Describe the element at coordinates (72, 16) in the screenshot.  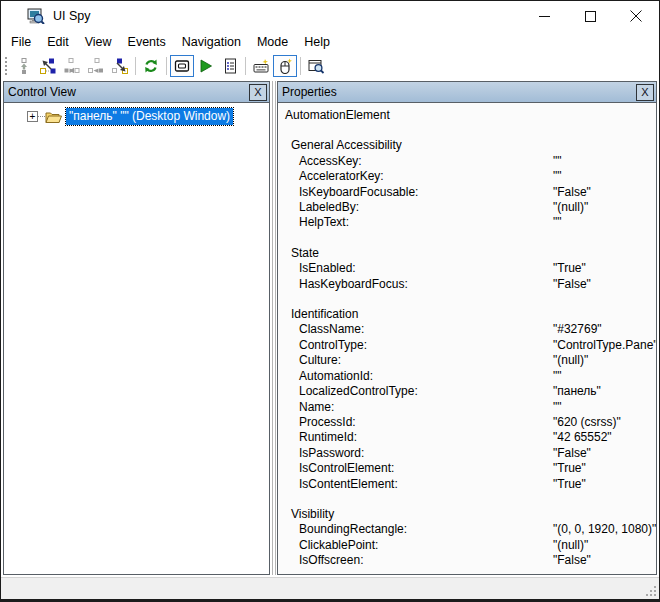
I see `window-title: UI Spy` at that location.